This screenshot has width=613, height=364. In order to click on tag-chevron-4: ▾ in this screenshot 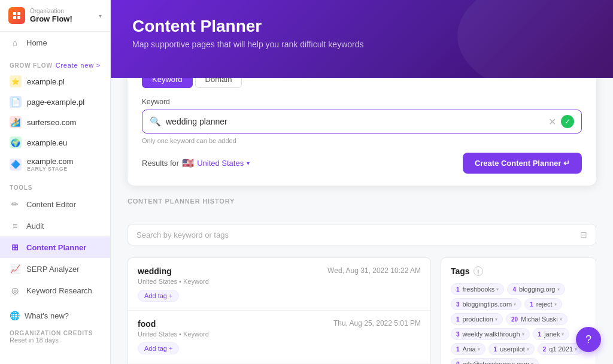, I will do `click(496, 320)`.